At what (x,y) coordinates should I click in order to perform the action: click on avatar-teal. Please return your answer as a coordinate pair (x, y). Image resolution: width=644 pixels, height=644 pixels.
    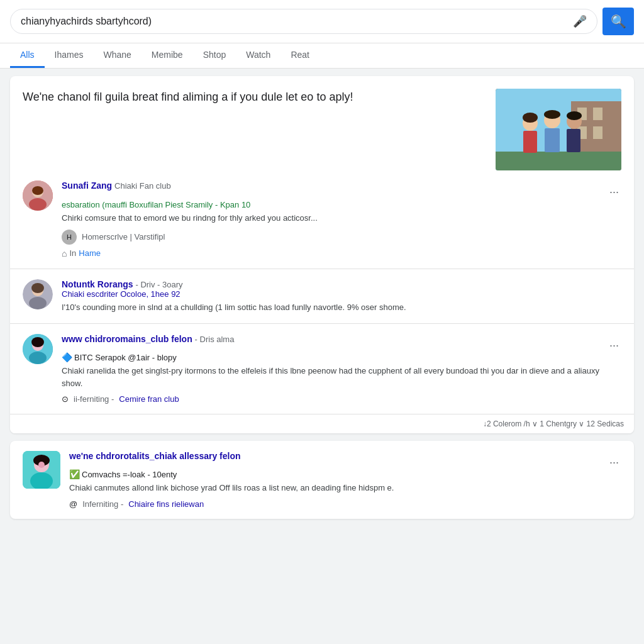
    Looking at the image, I should click on (42, 470).